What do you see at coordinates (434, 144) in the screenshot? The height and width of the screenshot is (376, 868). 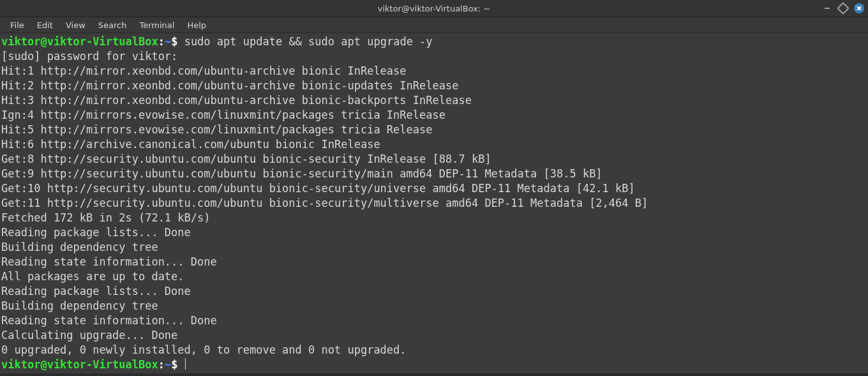 I see `output-line: Hit:6 http://archive.canonical.com/ubunt…` at bounding box center [434, 144].